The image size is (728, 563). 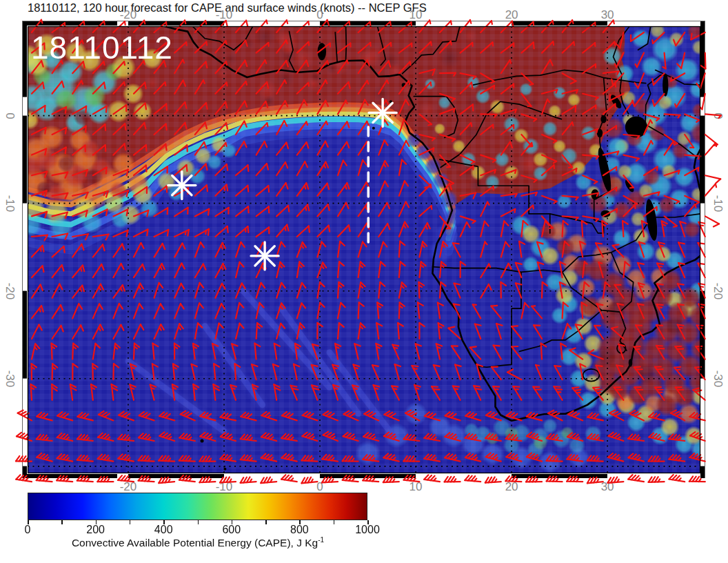 What do you see at coordinates (197, 506) in the screenshot?
I see `cape-colorbar` at bounding box center [197, 506].